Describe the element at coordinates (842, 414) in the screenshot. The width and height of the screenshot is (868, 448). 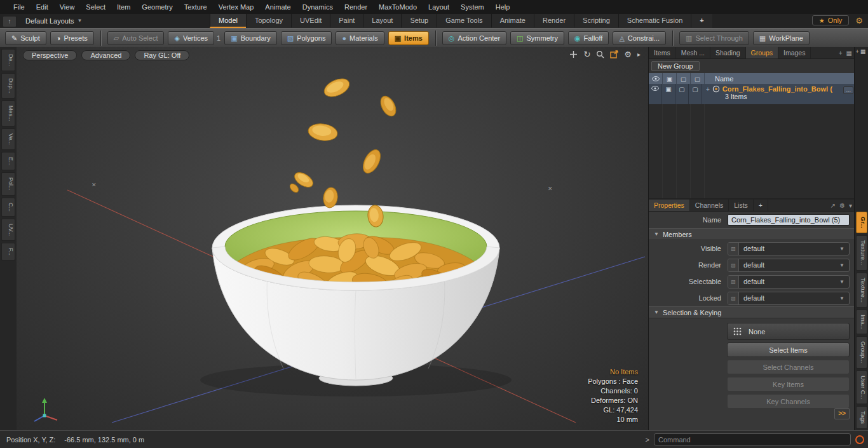
I see `expand-panel-button: >>` at that location.